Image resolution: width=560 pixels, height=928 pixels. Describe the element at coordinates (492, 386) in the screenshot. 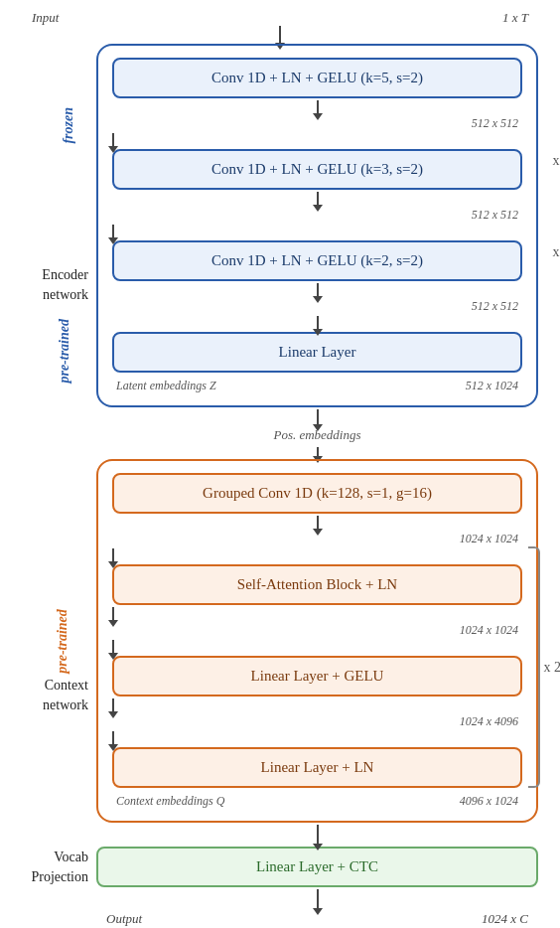

I see `latent-dim: 512 x 1024` at that location.